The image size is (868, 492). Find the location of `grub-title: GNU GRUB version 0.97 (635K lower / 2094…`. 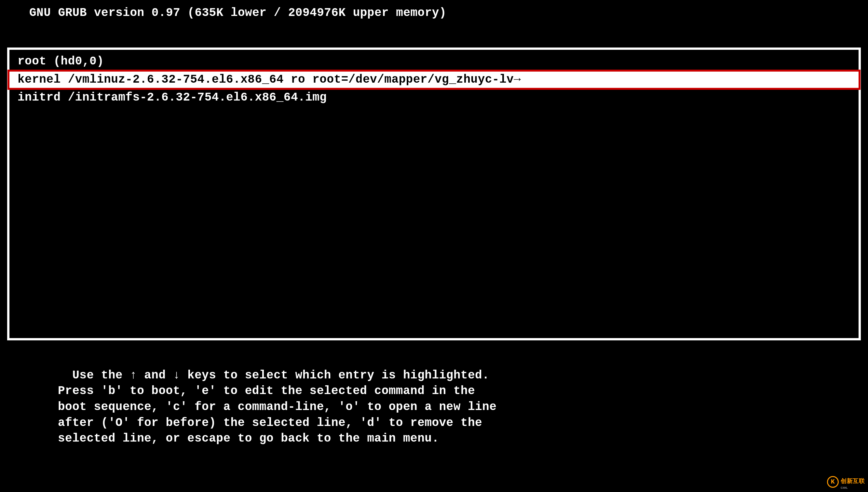

grub-title: GNU GRUB version 0.97 (635K lower / 2094… is located at coordinates (238, 13).